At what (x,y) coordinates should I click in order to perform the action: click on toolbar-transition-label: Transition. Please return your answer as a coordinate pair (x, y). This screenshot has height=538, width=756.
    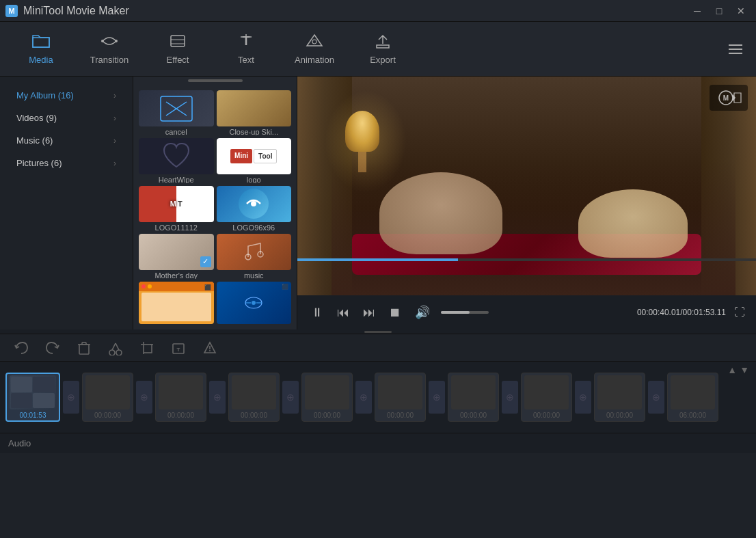
    Looking at the image, I should click on (109, 60).